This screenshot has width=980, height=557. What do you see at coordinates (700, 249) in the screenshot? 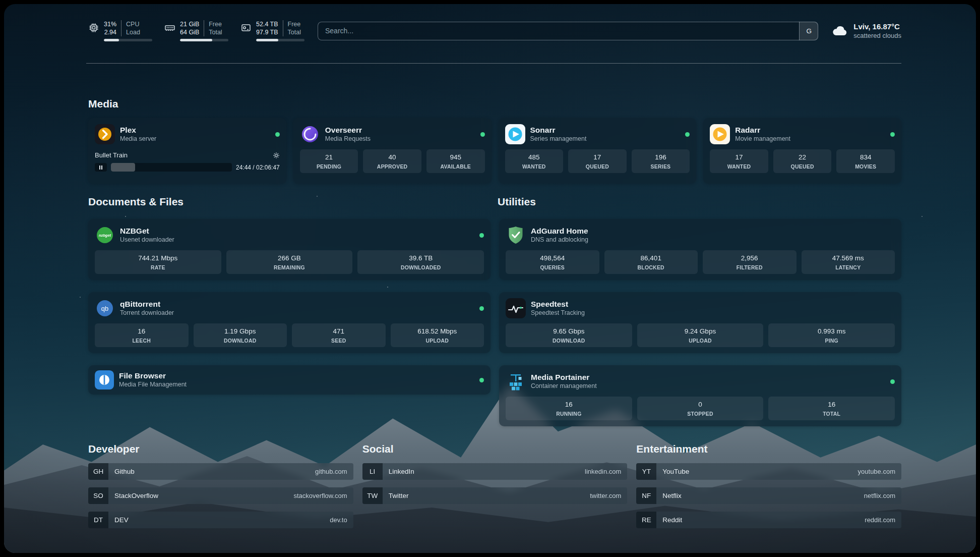
I see `adguard-card: AdGuard Home DNS and adblocking 498,564 …` at bounding box center [700, 249].